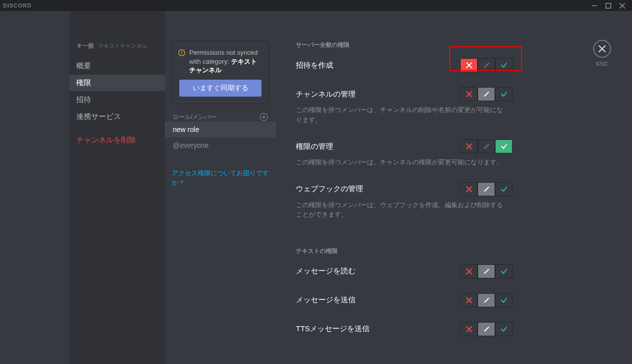 This screenshot has height=364, width=632. What do you see at coordinates (35, 187) in the screenshot?
I see `left-gutter` at bounding box center [35, 187].